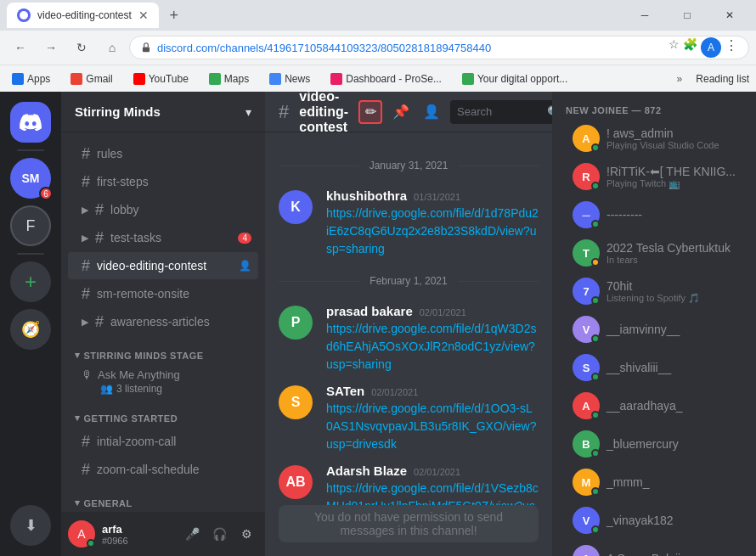  What do you see at coordinates (674, 48) in the screenshot?
I see `star-icon: ☆` at bounding box center [674, 48].